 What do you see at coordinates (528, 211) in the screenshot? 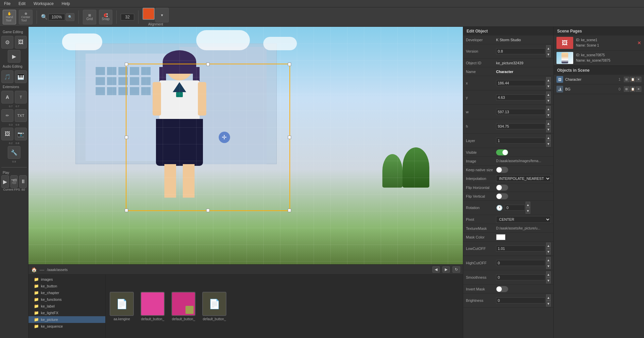
I see `rotation-down-button: ▼` at bounding box center [528, 211].